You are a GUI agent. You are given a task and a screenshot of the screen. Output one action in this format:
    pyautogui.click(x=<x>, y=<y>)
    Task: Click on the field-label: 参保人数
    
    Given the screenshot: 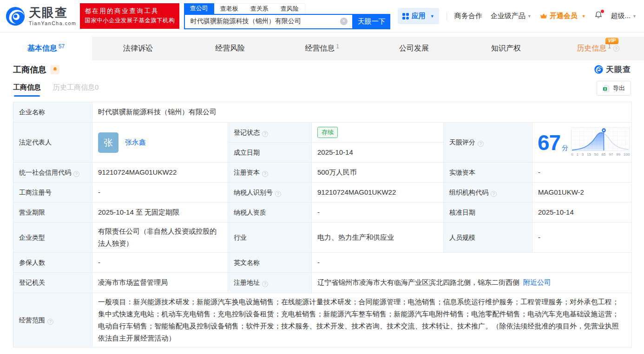 What is the action you would take?
    pyautogui.click(x=53, y=263)
    